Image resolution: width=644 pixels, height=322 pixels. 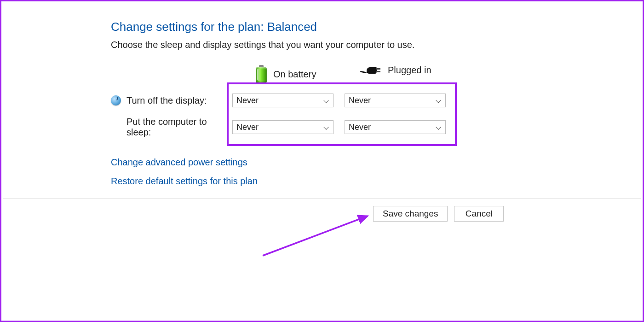 What do you see at coordinates (479, 214) in the screenshot?
I see `cancel-button: Cancel` at bounding box center [479, 214].